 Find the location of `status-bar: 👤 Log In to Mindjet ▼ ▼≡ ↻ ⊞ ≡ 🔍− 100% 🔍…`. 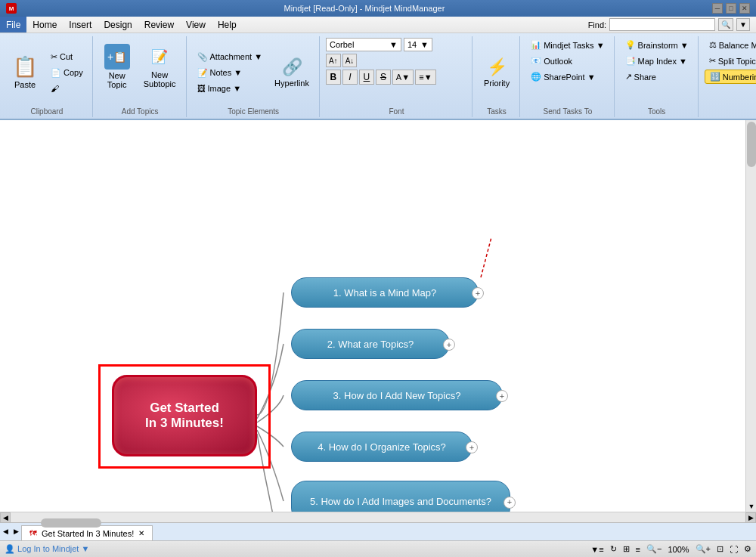

status-bar: 👤 Log In to Mindjet ▼ ▼≡ ↻ ⊞ ≡ 🔍− 100% 🔍… is located at coordinates (378, 549).